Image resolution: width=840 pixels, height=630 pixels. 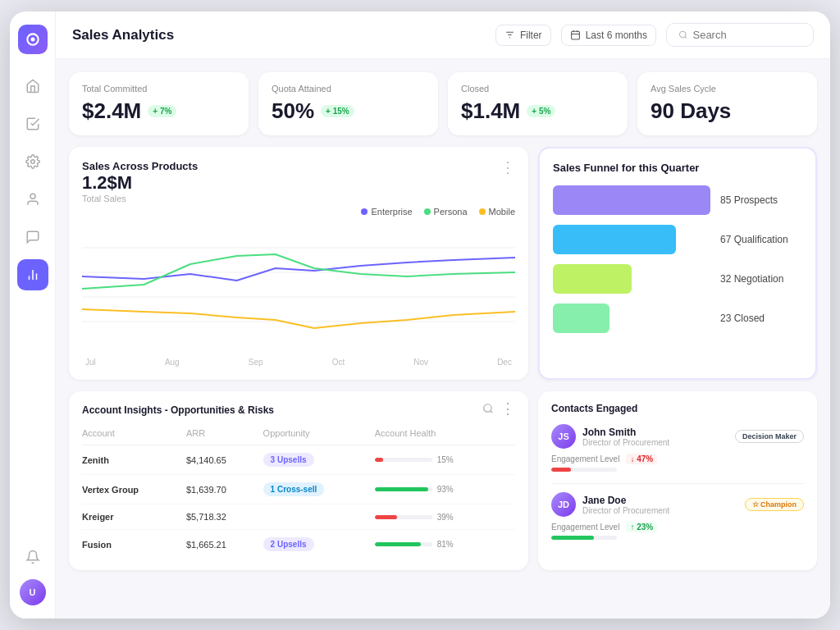 What do you see at coordinates (123, 35) in the screenshot?
I see `page-title: Sales Analytics` at bounding box center [123, 35].